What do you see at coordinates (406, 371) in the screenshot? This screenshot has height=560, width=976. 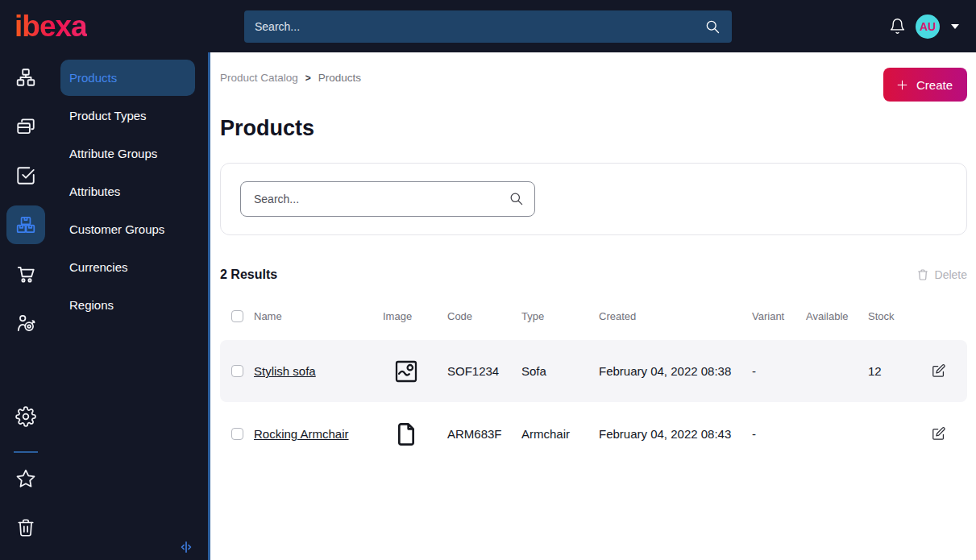 I see `image-icon` at bounding box center [406, 371].